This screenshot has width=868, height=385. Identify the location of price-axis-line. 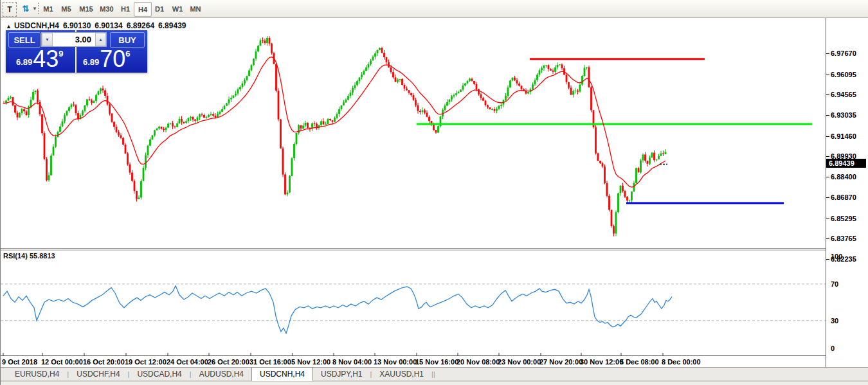
(826, 193).